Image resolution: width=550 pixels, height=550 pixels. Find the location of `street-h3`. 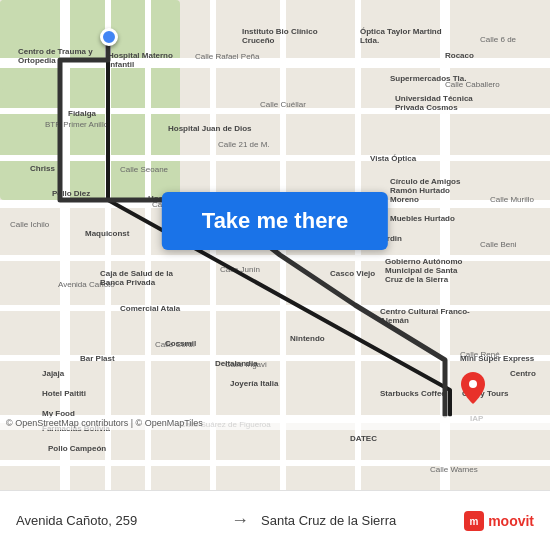

street-h3 is located at coordinates (275, 158).